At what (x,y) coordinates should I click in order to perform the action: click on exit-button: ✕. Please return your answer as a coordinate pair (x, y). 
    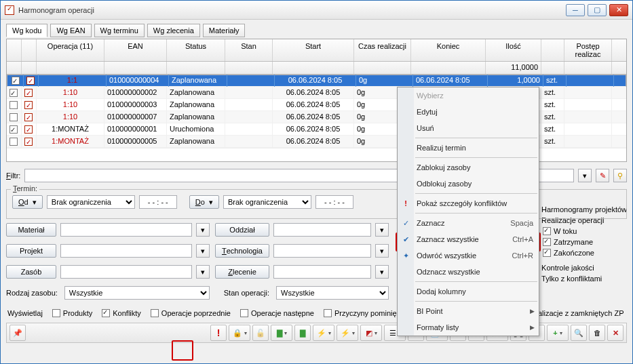
    Looking at the image, I should click on (615, 333).